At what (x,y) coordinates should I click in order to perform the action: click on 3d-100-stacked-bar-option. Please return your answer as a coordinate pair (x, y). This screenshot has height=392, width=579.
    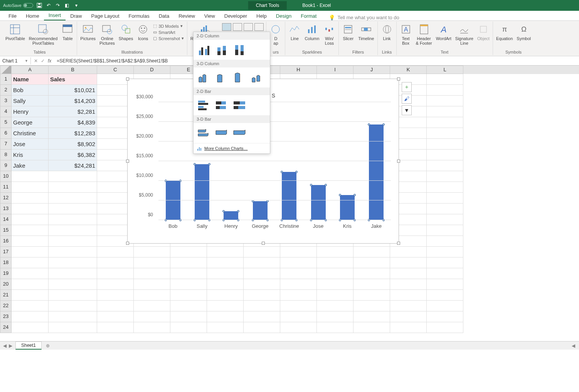
    Looking at the image, I should click on (240, 133).